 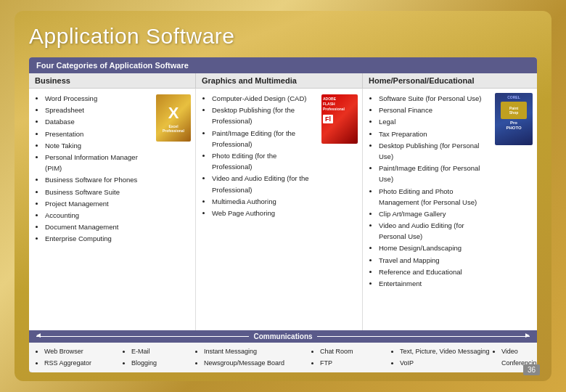 I want to click on list-item: Desktop Publishing (for Personal Use), so click(x=434, y=151).